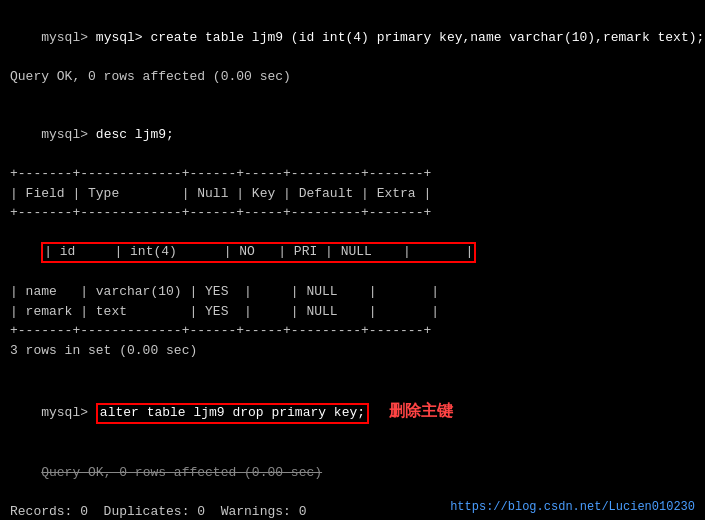  I want to click on table1-row3: | remark | text | YES | | NULL | |, so click(352, 312).